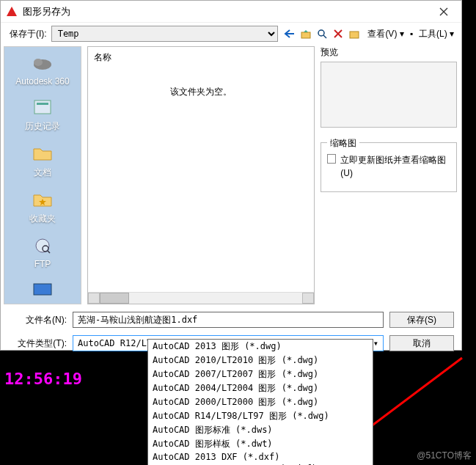 The height and width of the screenshot is (465, 476). Describe the element at coordinates (332, 158) in the screenshot. I see `update-thumbnail-checkbox` at that location.